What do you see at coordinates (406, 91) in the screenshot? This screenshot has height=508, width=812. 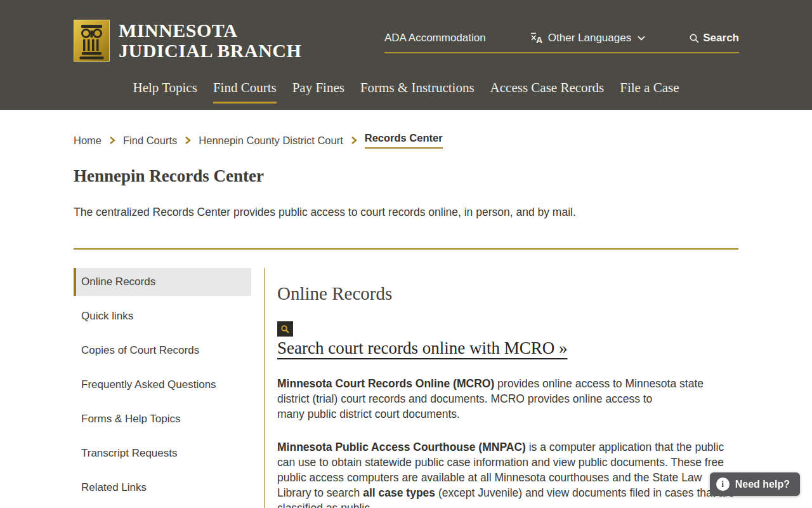 I see `main-nav: Help Topics Find Courts Pay Fines Forms …` at bounding box center [406, 91].